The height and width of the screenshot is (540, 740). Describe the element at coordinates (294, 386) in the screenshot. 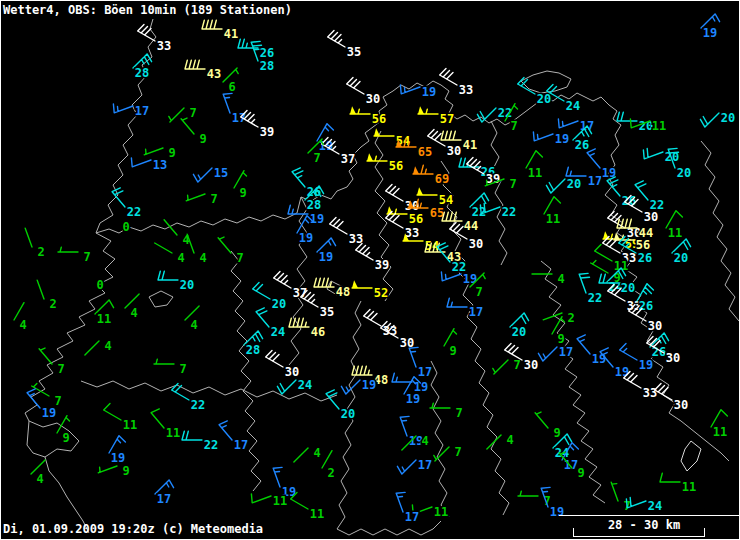

I see `station: 24` at that location.